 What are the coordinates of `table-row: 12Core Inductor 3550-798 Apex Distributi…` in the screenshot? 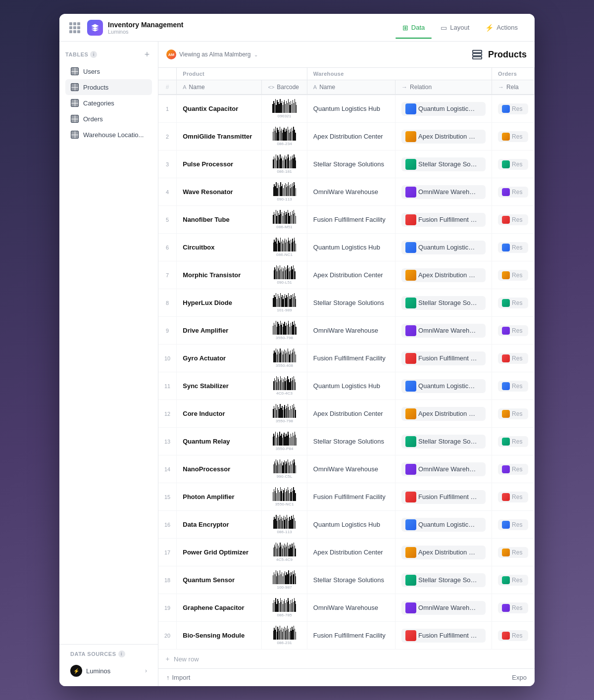 It's located at (346, 414).